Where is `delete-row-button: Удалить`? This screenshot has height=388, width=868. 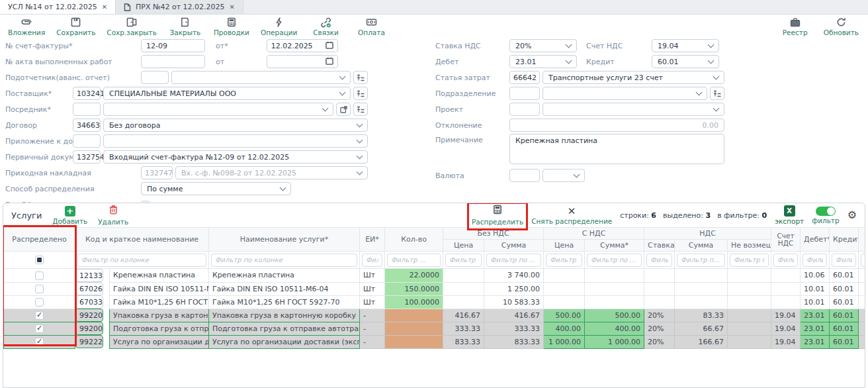 delete-row-button: Удалить is located at coordinates (113, 215).